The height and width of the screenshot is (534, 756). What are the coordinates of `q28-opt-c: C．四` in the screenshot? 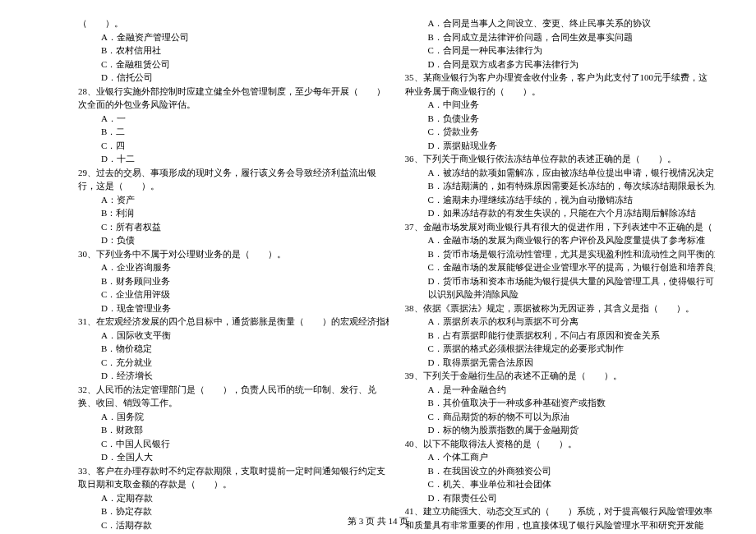 It's located at (233, 146).